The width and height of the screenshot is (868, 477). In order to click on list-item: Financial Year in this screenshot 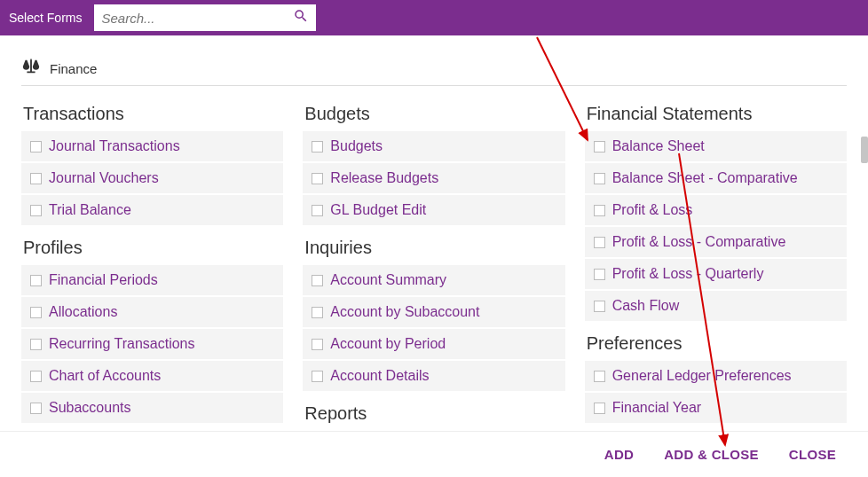, I will do `click(715, 408)`.